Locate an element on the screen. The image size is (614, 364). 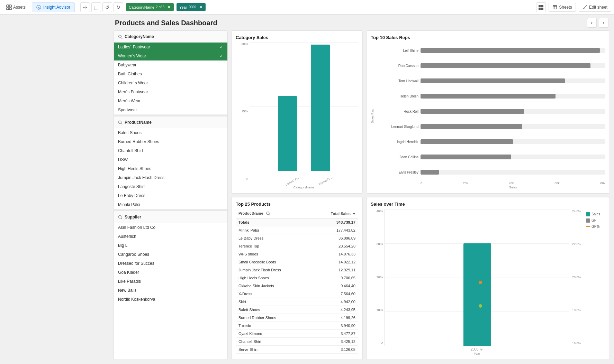
top25-table-container: ProductName Total Sales Totals is located at coordinates (297, 283).